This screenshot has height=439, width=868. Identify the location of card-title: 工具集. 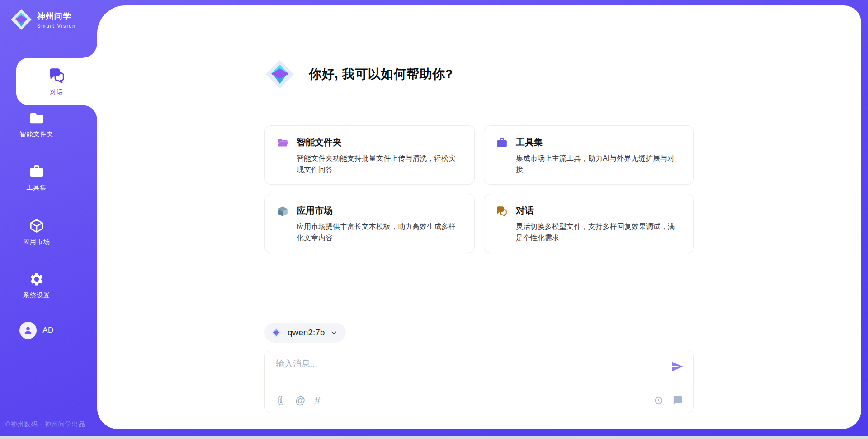
(599, 142).